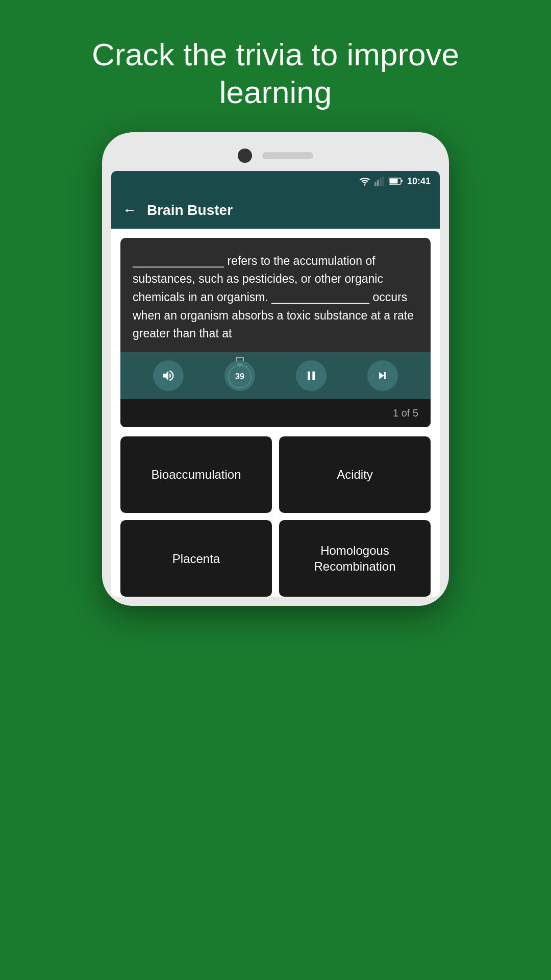 The height and width of the screenshot is (980, 551). I want to click on status-bar: 10:41, so click(276, 182).